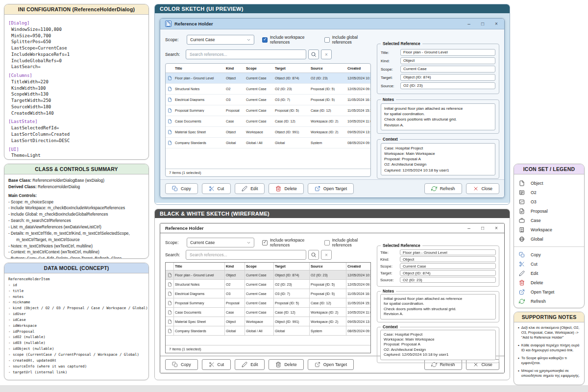  Describe the element at coordinates (438, 266) in the screenshot. I see `selected-reference-group: Selected Reference Title: Floor plan - G…` at that location.